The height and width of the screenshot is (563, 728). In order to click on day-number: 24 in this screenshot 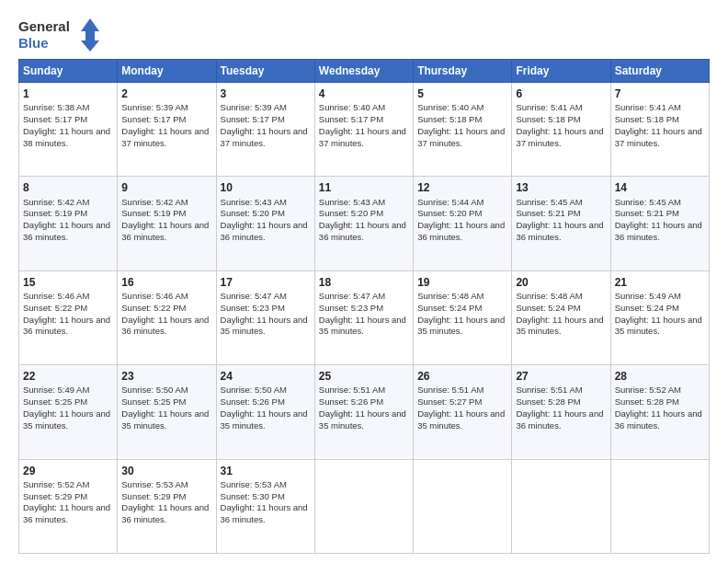, I will do `click(266, 376)`.